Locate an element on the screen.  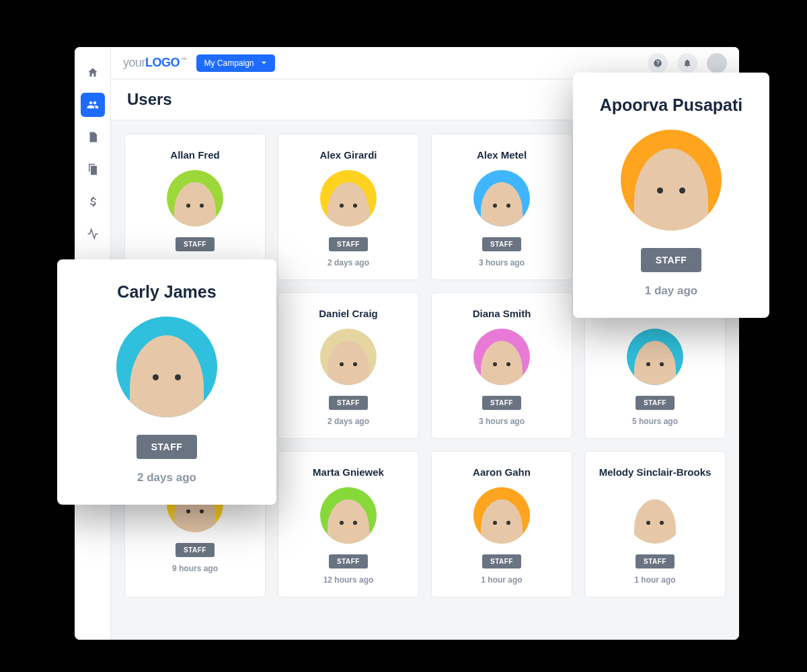
user-card: Marta GniewekSTAFF12 hours ago is located at coordinates (348, 524).